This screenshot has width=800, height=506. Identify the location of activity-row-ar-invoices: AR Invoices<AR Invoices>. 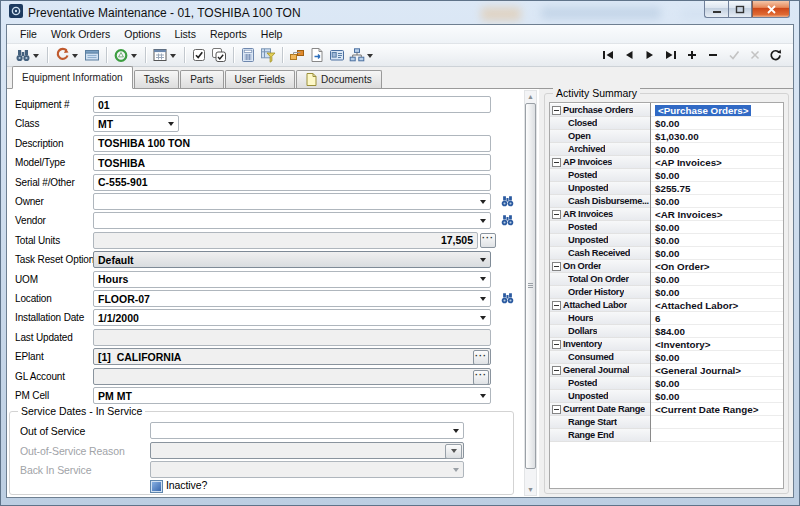
(666, 214).